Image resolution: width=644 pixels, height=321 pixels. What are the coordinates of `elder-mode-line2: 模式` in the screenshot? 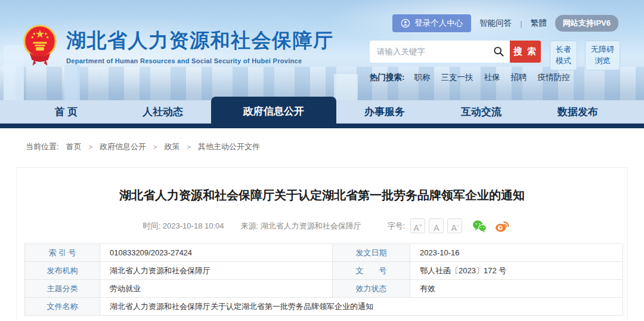 It's located at (564, 61).